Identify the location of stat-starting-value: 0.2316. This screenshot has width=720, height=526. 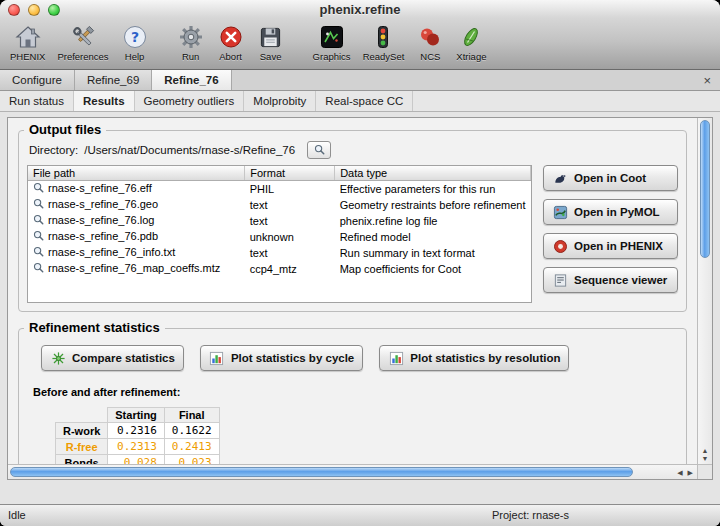
(136, 431).